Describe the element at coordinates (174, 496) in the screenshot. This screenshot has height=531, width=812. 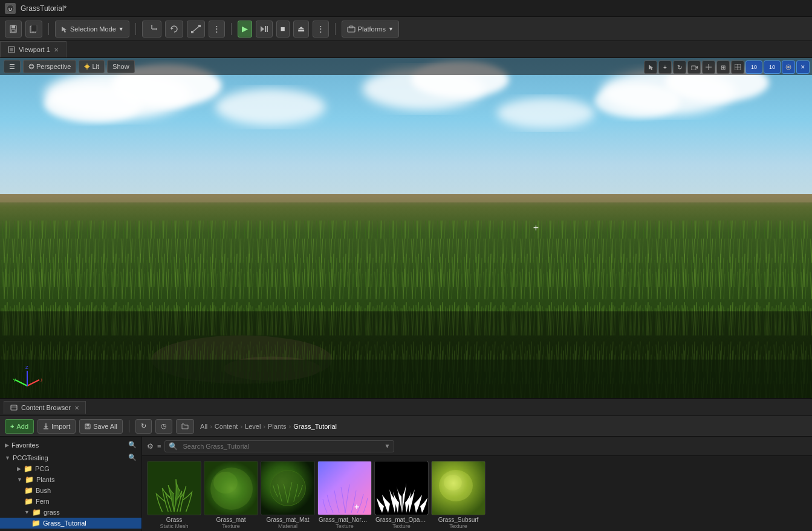
I see `asset-item-grass: Grass Static Mesh` at that location.